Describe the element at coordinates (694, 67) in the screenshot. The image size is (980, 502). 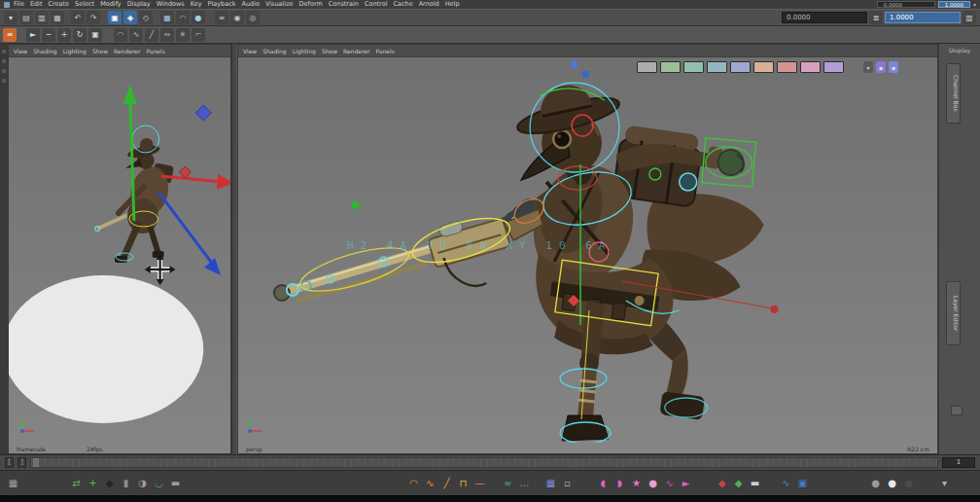
I see `picker-swatch-teal` at that location.